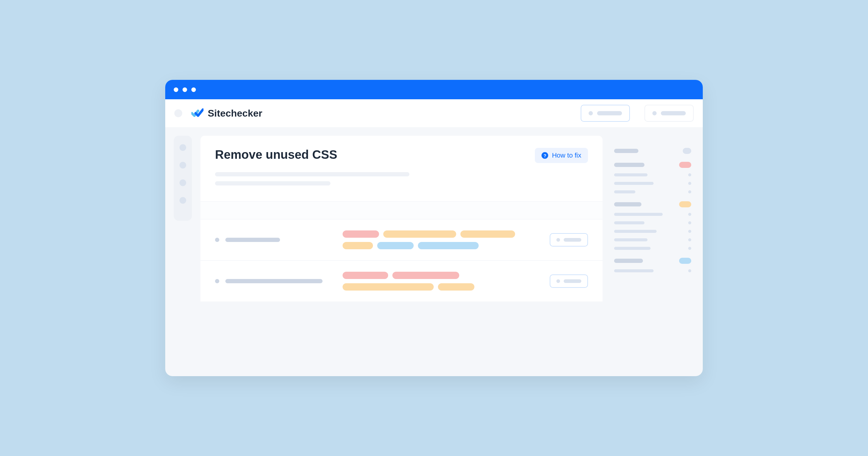 The image size is (868, 456). What do you see at coordinates (402, 154) in the screenshot?
I see `card-header: Remove unused CSS ? How to fix` at bounding box center [402, 154].